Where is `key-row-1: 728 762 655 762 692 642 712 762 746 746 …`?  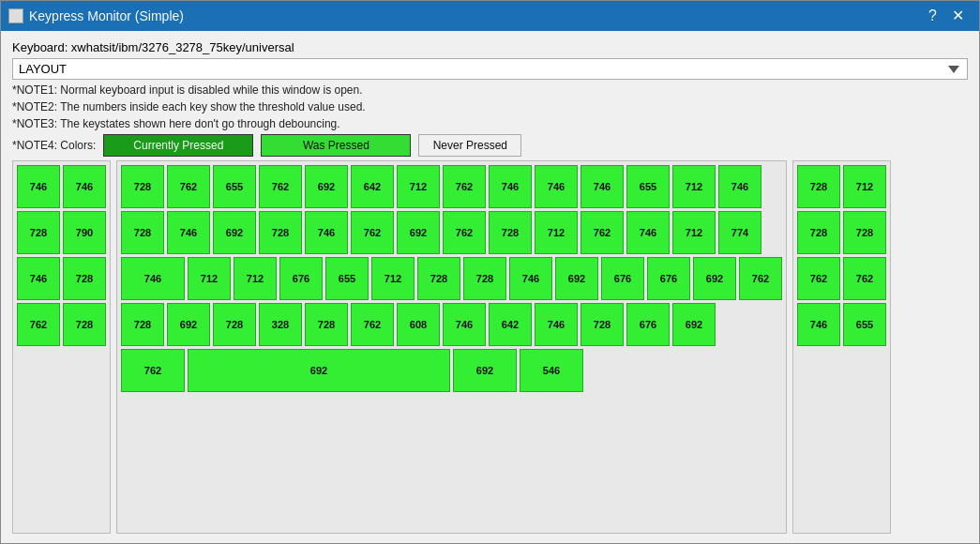
key-row-1: 728 762 655 762 692 642 712 762 746 746 … is located at coordinates (452, 187).